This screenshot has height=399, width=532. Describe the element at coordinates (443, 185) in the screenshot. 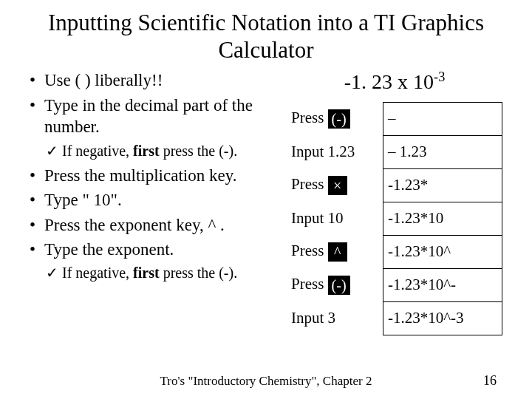

I see `display-cell: -1.23*` at that location.